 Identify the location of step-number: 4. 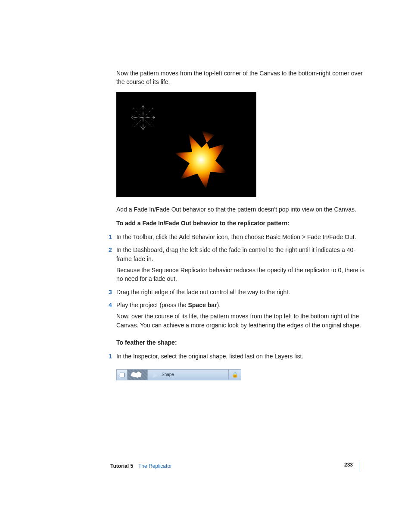
(110, 305).